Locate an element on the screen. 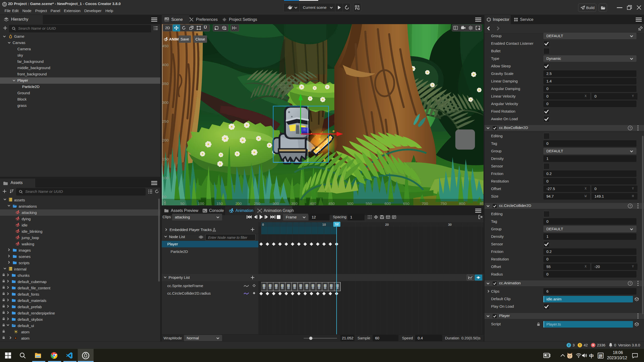 This screenshot has width=644, height=362. svg-text: 700 is located at coordinates (425, 204).